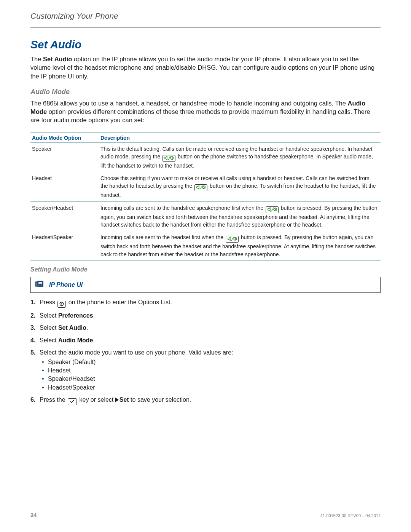 The width and height of the screenshot is (411, 532). Describe the element at coordinates (206, 328) in the screenshot. I see `step: Select Set Audio.` at that location.